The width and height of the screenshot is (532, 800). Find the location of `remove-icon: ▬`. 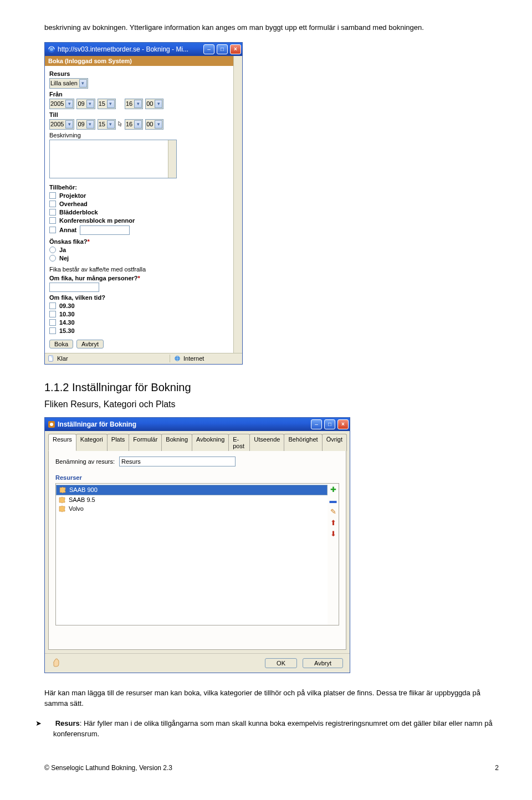

remove-icon: ▬ is located at coordinates (333, 501).